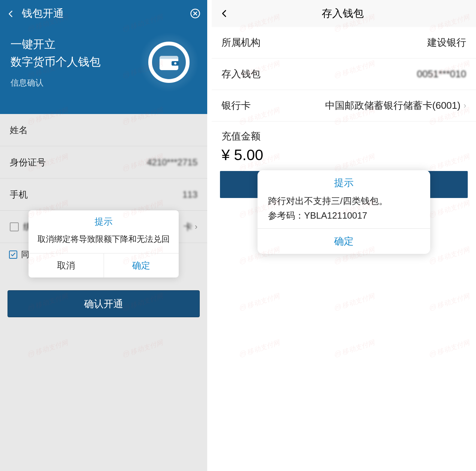  What do you see at coordinates (363, 43) in the screenshot?
I see `org-value: 建设银行` at bounding box center [363, 43].